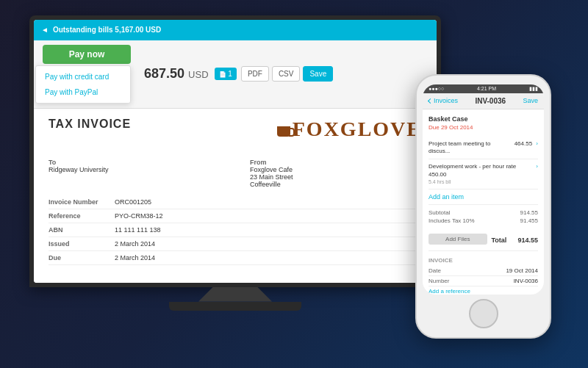  I want to click on toolbar-buttons: 📄 1 PDF CSV Save, so click(274, 73).